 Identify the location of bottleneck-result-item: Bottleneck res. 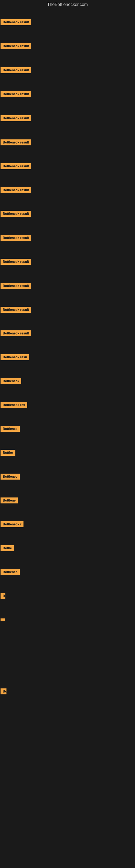
(14, 406).